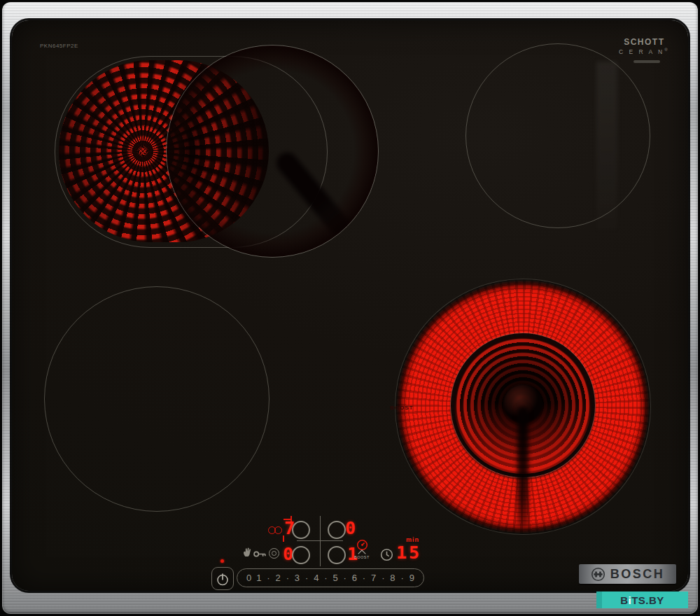 Image resolution: width=700 pixels, height=616 pixels. I want to click on schott-ceran-logo: SCHOTT C E R A N®, so click(644, 46).